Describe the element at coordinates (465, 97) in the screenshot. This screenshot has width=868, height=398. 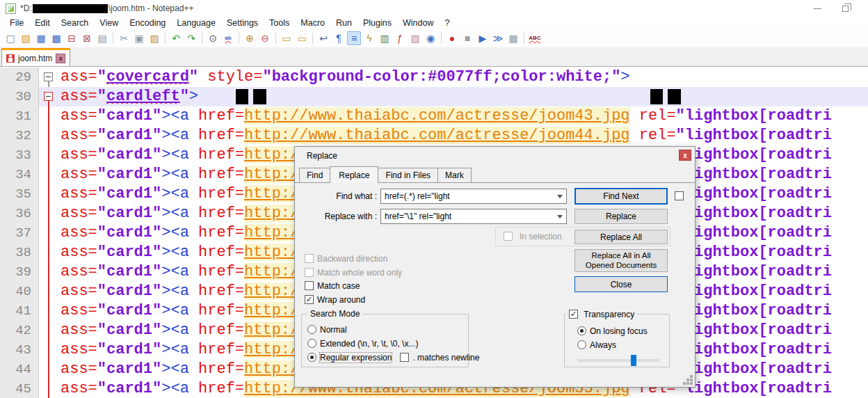
I see `code-line: ass="cardleft">` at that location.